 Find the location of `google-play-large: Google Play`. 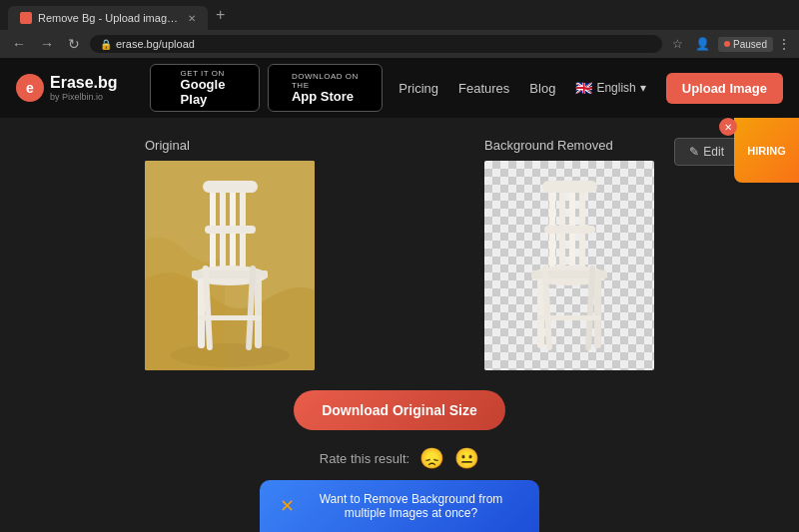

google-play-large: Google Play is located at coordinates (216, 92).